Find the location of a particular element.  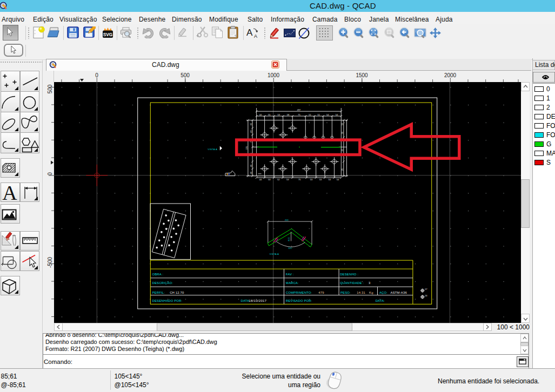

svg-text: COMPRIMENTO: is located at coordinates (299, 293).